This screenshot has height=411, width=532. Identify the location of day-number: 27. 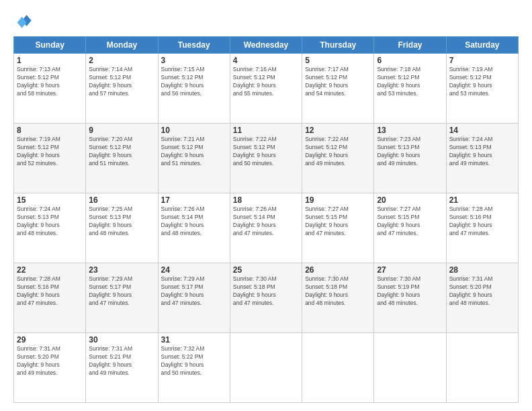
(410, 270).